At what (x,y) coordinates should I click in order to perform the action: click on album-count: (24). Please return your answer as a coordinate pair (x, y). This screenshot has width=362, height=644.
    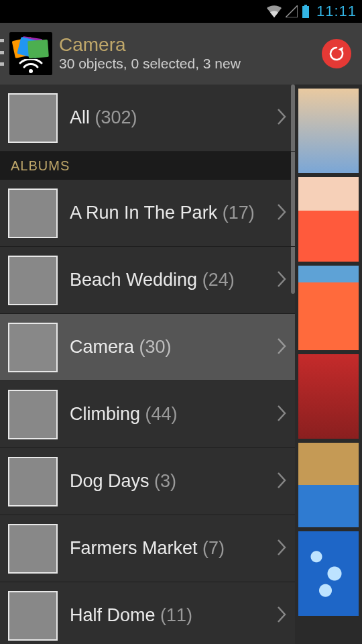
    Looking at the image, I should click on (219, 280).